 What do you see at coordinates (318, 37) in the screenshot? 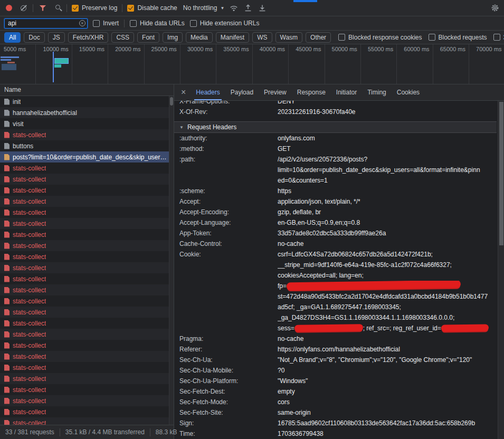
I see `type-filter-other: Other` at bounding box center [318, 37].